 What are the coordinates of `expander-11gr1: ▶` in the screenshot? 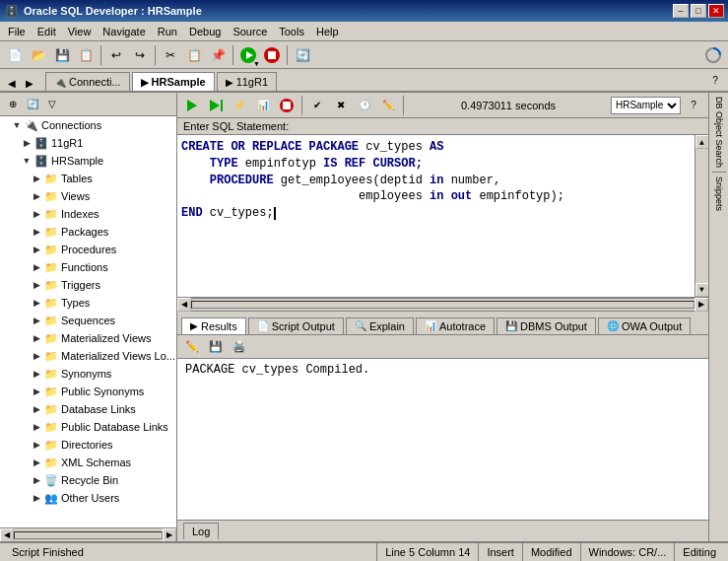 It's located at (27, 143).